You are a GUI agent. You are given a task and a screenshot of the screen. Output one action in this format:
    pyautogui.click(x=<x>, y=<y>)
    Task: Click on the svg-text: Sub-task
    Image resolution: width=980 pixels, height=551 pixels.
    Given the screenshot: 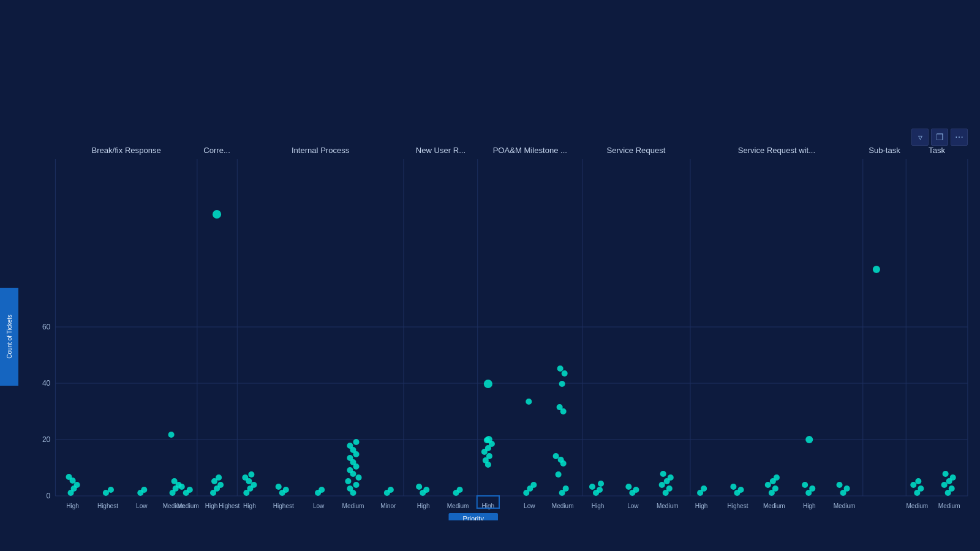 What is the action you would take?
    pyautogui.click(x=884, y=151)
    